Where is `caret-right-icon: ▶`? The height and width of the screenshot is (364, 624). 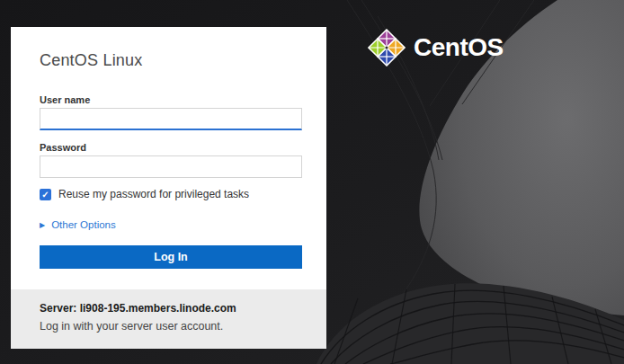
caret-right-icon: ▶ is located at coordinates (42, 226).